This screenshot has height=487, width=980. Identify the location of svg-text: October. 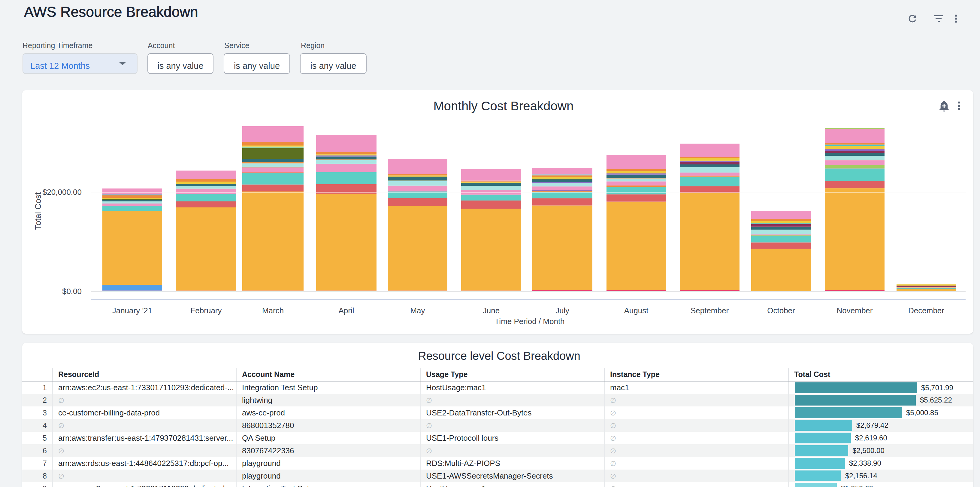
(781, 311).